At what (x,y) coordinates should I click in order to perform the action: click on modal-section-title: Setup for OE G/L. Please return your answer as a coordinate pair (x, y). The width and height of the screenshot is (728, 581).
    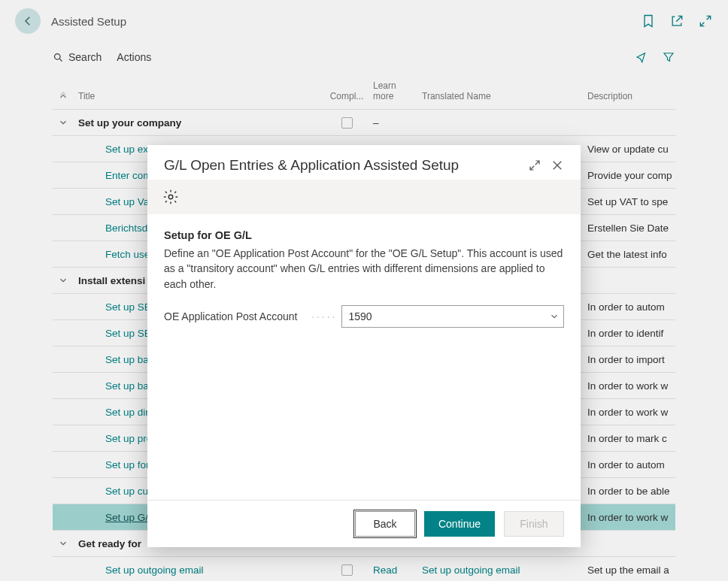
    Looking at the image, I should click on (364, 235).